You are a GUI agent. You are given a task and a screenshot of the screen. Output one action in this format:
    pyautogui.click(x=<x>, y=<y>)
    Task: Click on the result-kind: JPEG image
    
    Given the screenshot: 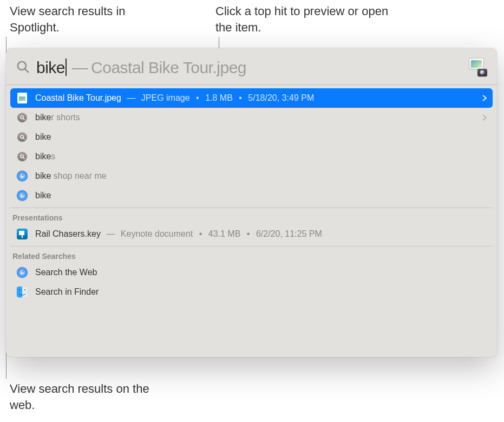 What is the action you would take?
    pyautogui.click(x=166, y=98)
    